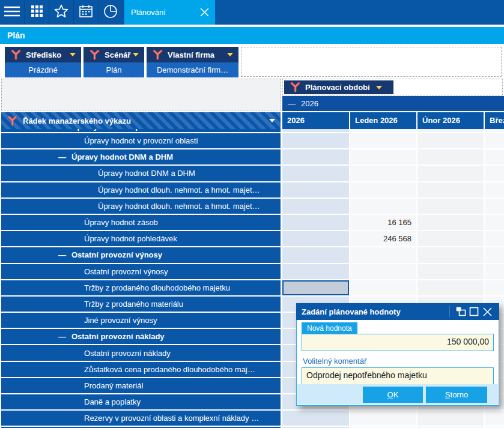 This screenshot has height=428, width=504. What do you see at coordinates (487, 312) in the screenshot?
I see `close-icon` at bounding box center [487, 312].